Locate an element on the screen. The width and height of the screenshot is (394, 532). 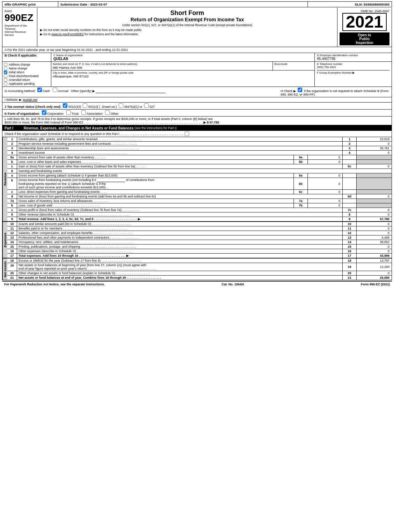
row11-value: 0 is located at coordinates (374, 228).